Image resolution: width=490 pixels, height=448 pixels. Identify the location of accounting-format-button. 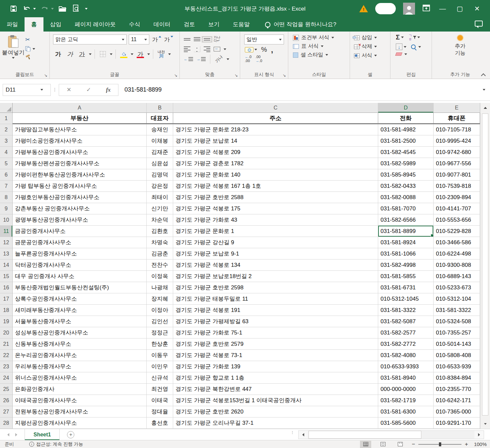
(251, 50).